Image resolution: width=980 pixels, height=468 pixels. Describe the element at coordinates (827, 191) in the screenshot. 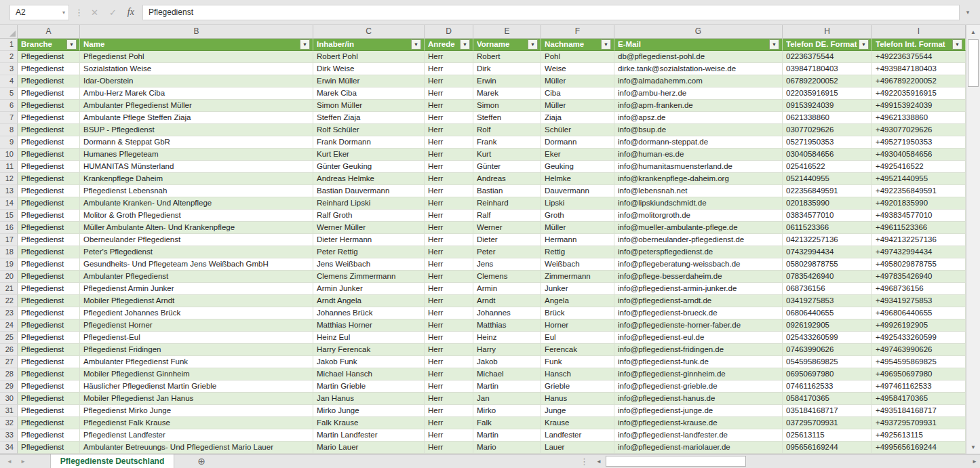

I see `cell: 022356849591` at that location.